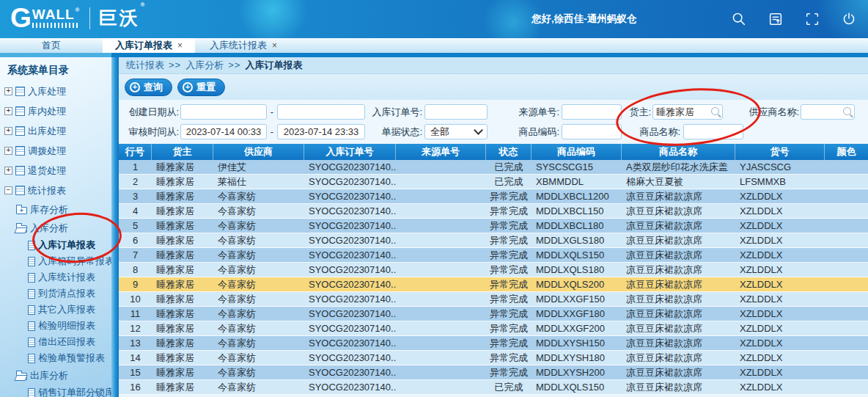 The height and width of the screenshot is (397, 868). I want to click on column-header: 颜色, so click(846, 152).